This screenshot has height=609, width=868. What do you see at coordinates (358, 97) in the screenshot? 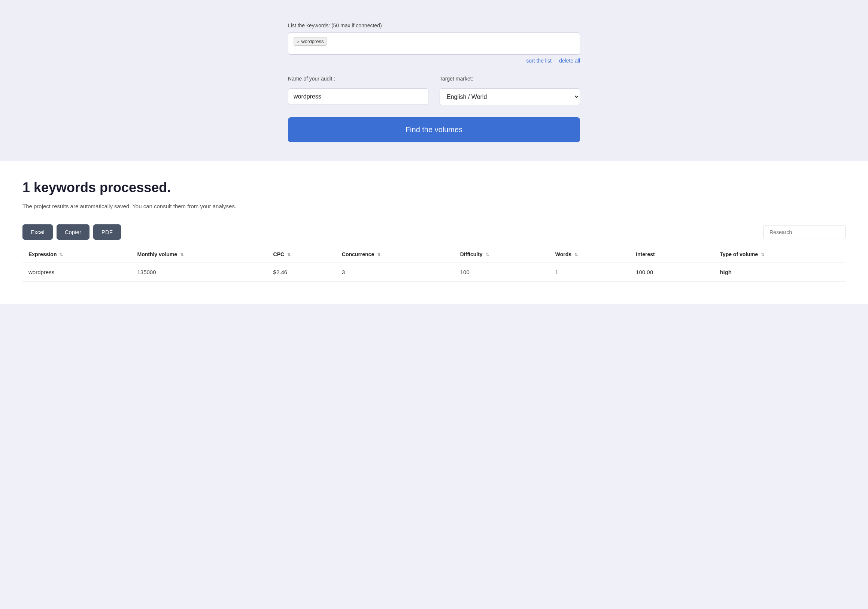
I see `audit-input` at bounding box center [358, 97].